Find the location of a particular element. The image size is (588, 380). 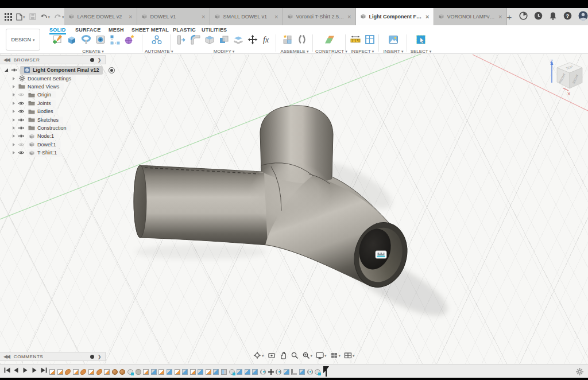

change-parameters-icon: fx is located at coordinates (267, 40).